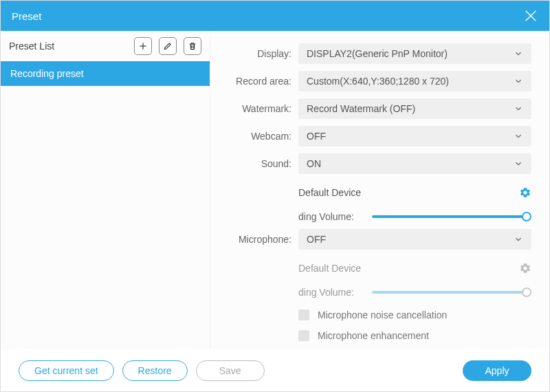 The image size is (550, 392). Describe the element at coordinates (105, 46) in the screenshot. I see `sidebar-header: Preset List` at that location.